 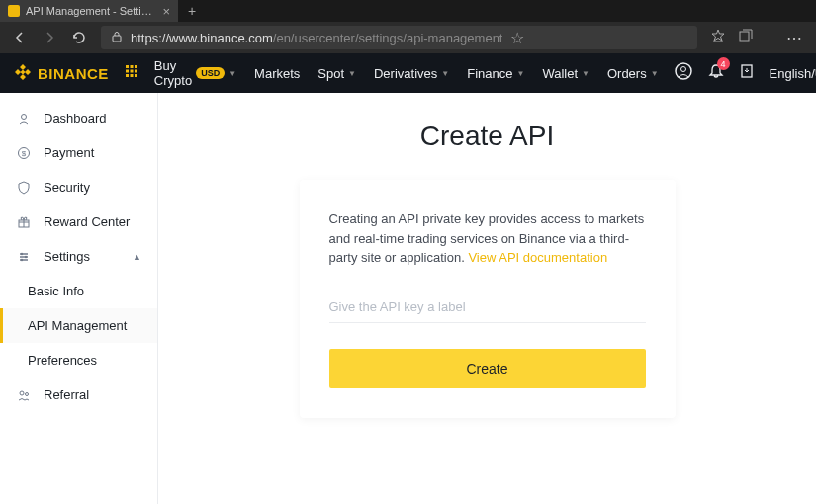 I want to click on nav-markets: Markets, so click(x=277, y=73).